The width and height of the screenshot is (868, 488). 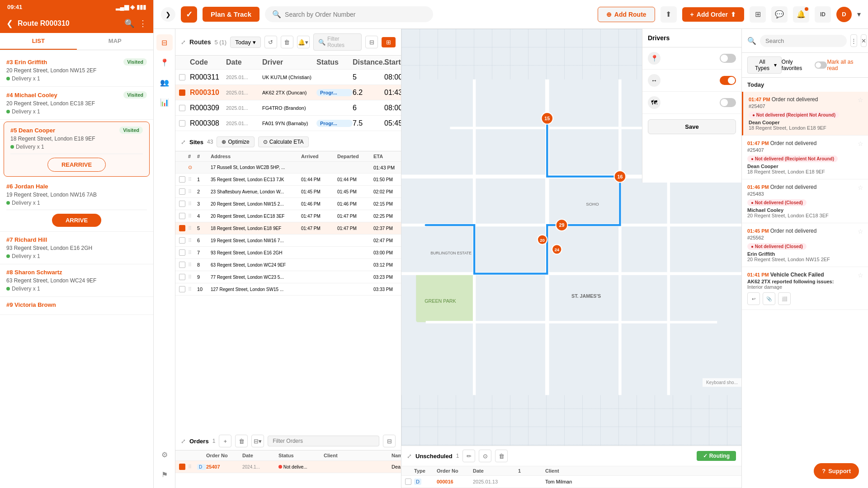 What do you see at coordinates (271, 42) in the screenshot?
I see `refresh-button: ↺` at bounding box center [271, 42].